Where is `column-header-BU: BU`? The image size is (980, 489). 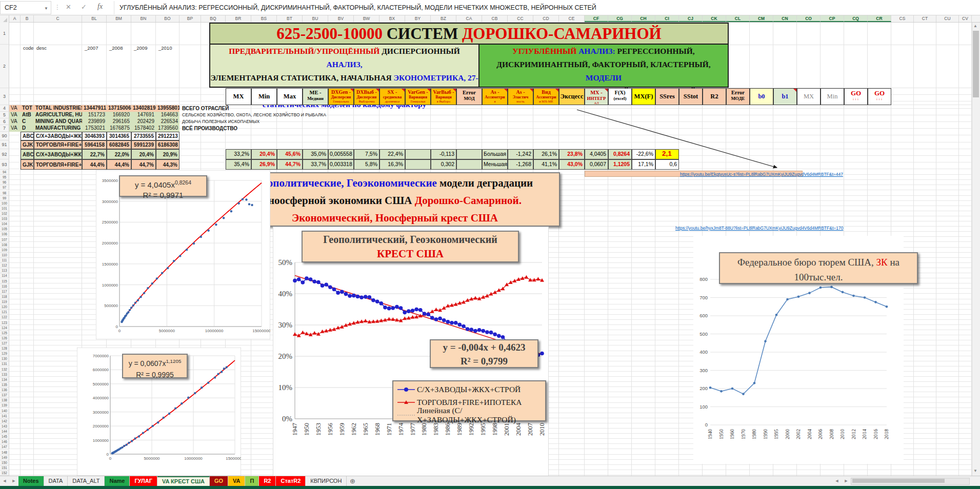 column-header-BU: BU is located at coordinates (315, 18).